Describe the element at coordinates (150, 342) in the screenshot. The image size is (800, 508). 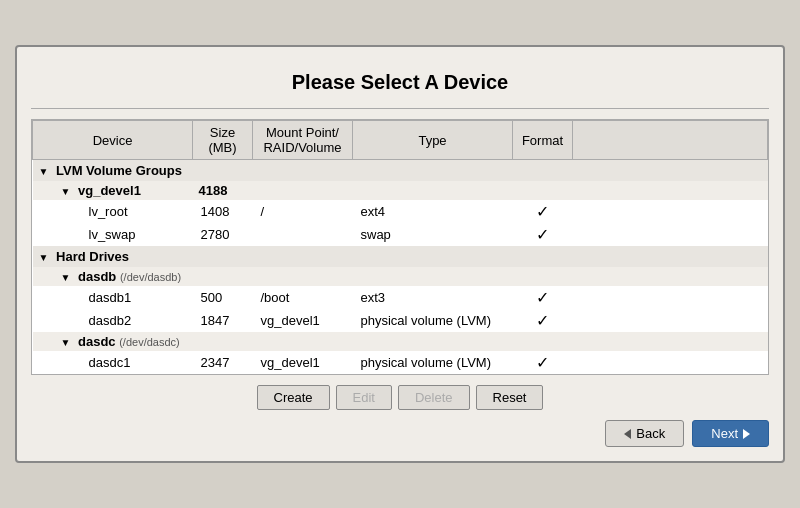
I see `dasdc-path: (/dev/dasdc)` at that location.